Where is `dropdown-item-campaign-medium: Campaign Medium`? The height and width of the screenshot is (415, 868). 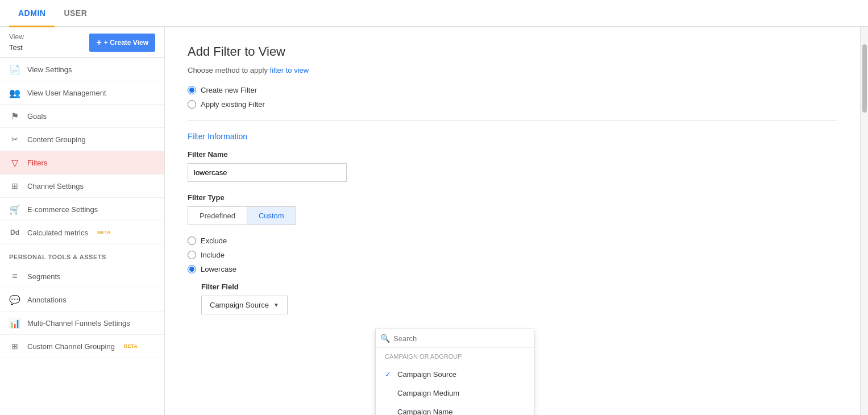 dropdown-item-campaign-medium: Campaign Medium is located at coordinates (455, 393).